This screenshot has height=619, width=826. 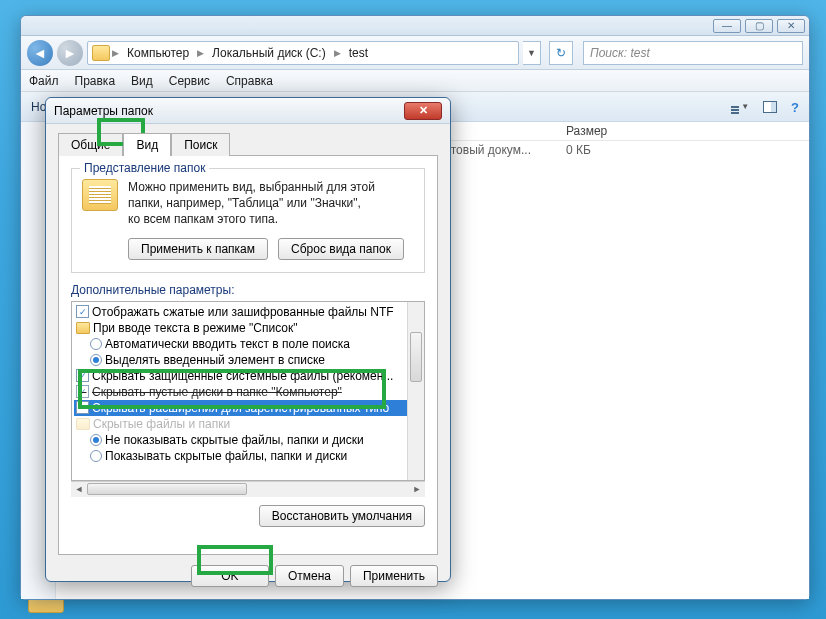 I want to click on refresh-button: ↻, so click(x=561, y=53).